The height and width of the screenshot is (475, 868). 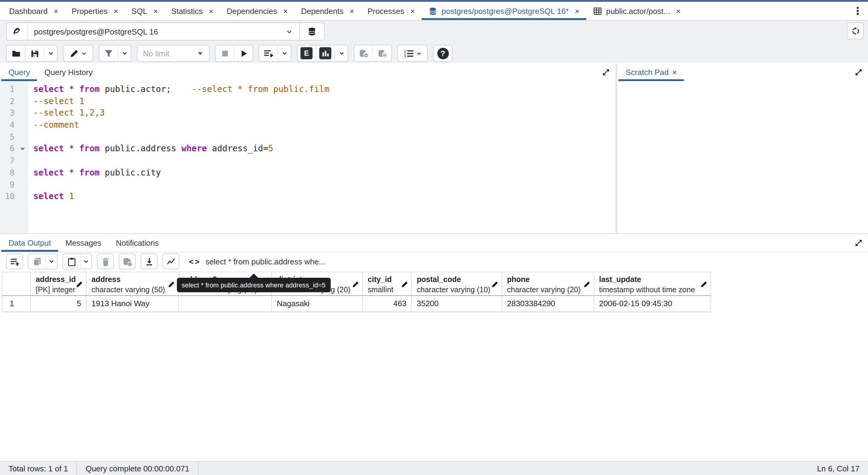 What do you see at coordinates (312, 32) in the screenshot?
I see `new-connection-button` at bounding box center [312, 32].